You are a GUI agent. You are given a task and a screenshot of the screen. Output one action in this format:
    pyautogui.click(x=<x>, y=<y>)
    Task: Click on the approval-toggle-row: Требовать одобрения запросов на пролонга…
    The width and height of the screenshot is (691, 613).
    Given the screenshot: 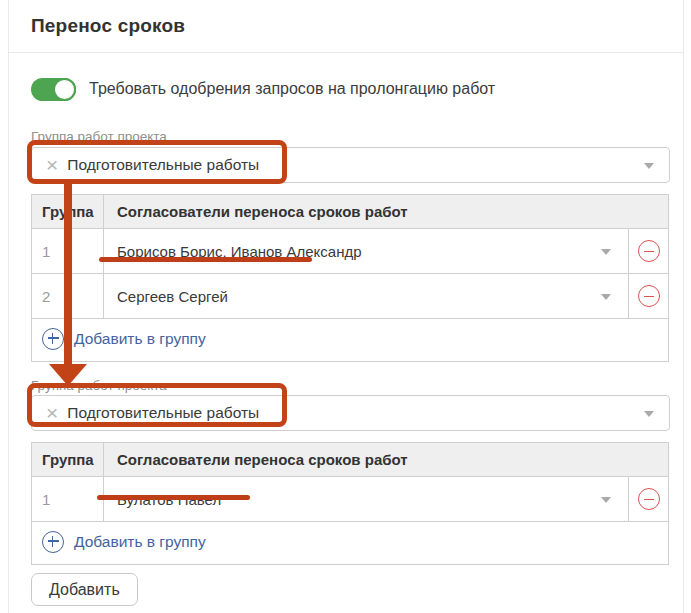 What is the action you would take?
    pyautogui.click(x=349, y=89)
    